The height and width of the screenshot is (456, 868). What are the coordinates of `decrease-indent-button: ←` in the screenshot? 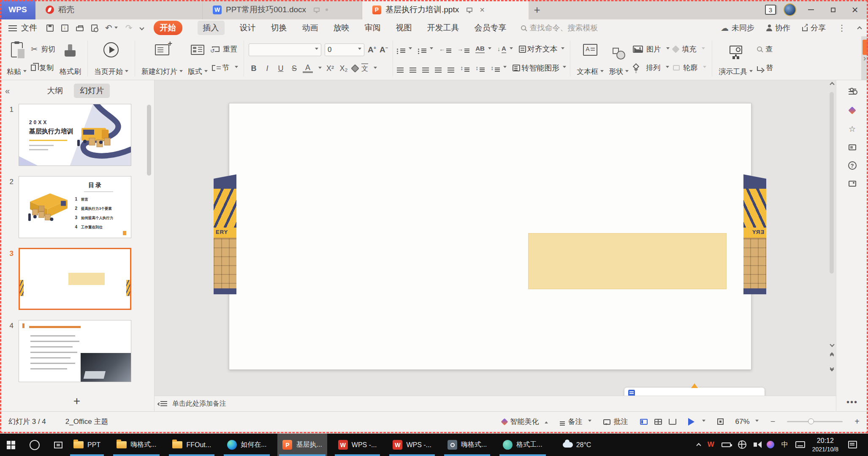 It's located at (445, 49).